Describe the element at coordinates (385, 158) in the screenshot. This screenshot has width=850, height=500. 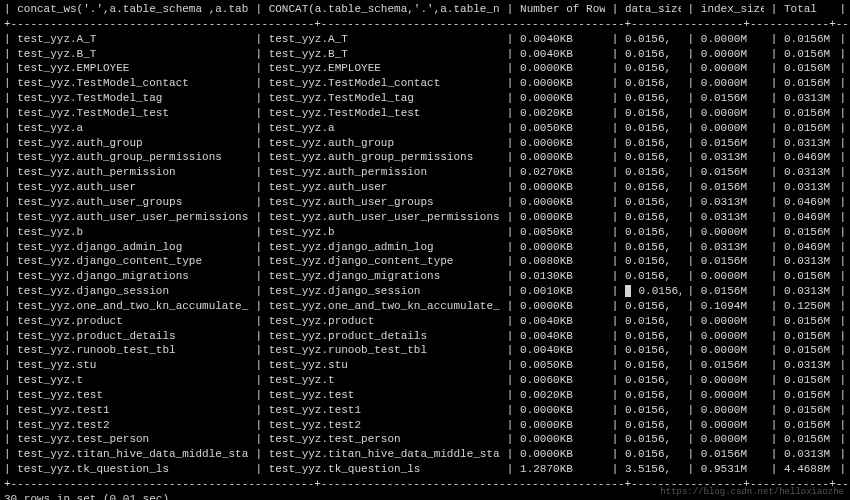
I see `cell: test_yyz.auth_group_permissions` at that location.